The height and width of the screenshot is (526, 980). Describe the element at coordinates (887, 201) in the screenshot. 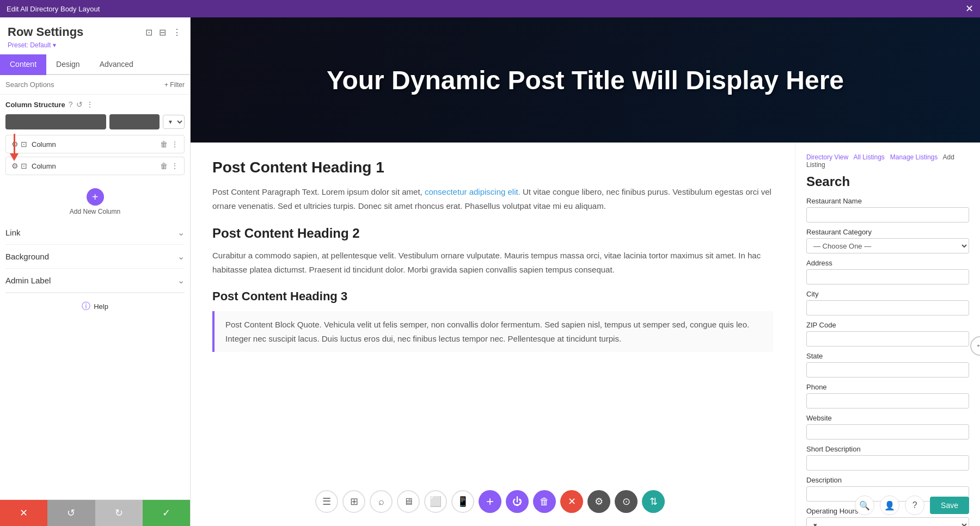

I see `label-restaurant-name: Restaurant Name` at that location.